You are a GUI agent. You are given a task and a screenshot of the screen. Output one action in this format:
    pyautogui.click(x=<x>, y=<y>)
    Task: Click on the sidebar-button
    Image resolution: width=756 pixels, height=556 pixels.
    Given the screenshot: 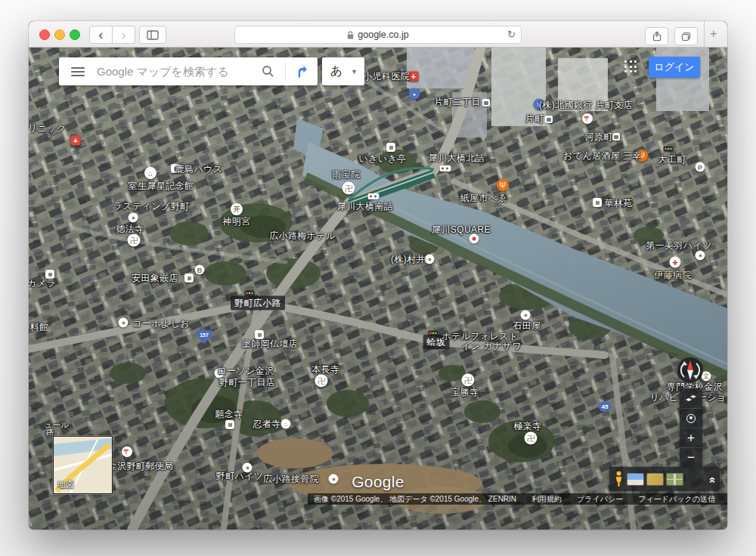 What is the action you would take?
    pyautogui.click(x=153, y=35)
    